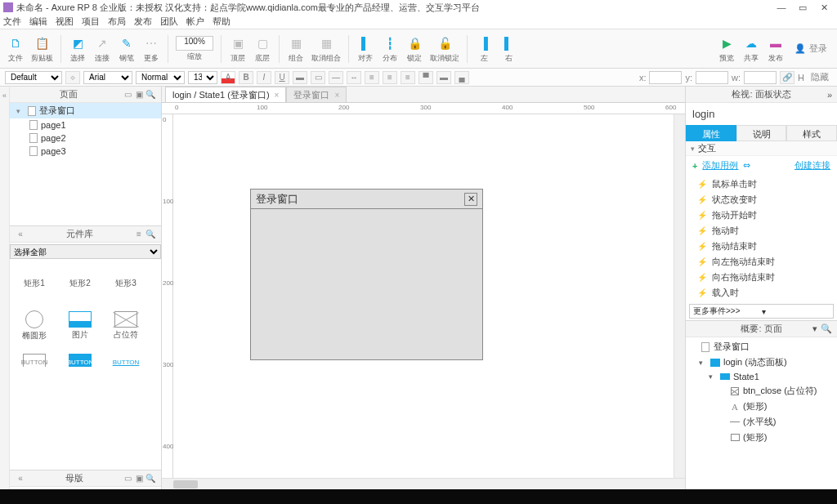 Image resolution: width=837 pixels, height=504 pixels. I want to click on outline-dp: ▾login (动态面板), so click(762, 363).